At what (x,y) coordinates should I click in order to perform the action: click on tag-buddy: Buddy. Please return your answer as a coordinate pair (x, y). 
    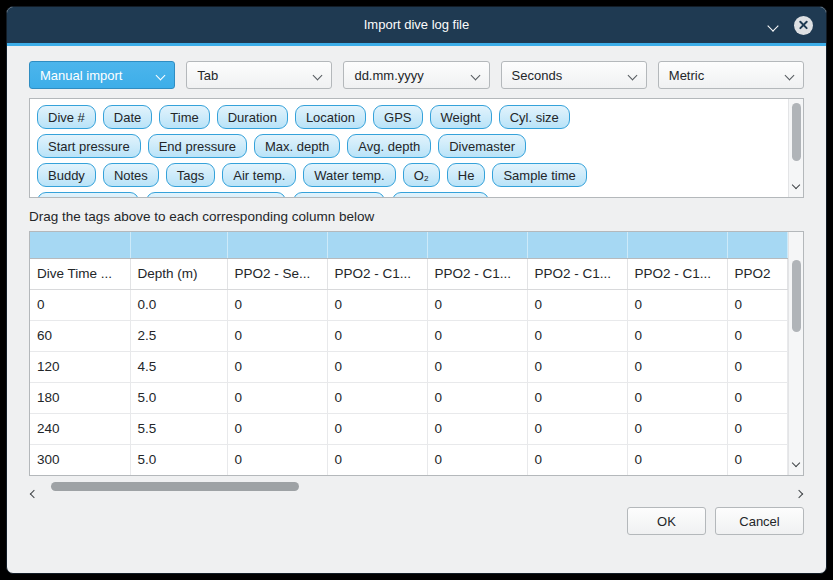
    Looking at the image, I should click on (66, 175).